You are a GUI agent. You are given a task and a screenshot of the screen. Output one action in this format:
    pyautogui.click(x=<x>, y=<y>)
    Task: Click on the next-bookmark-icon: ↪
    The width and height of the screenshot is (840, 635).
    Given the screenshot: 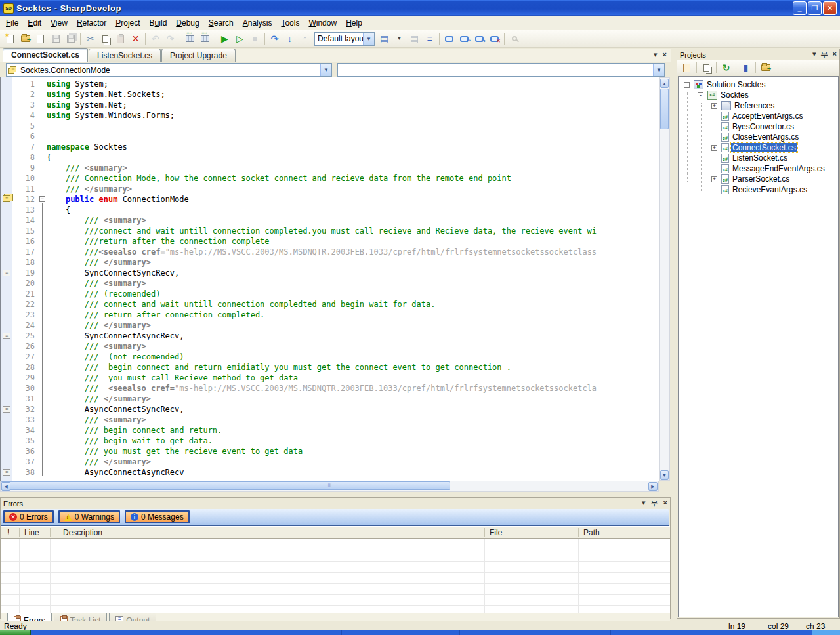 What is the action you would take?
    pyautogui.click(x=479, y=39)
    